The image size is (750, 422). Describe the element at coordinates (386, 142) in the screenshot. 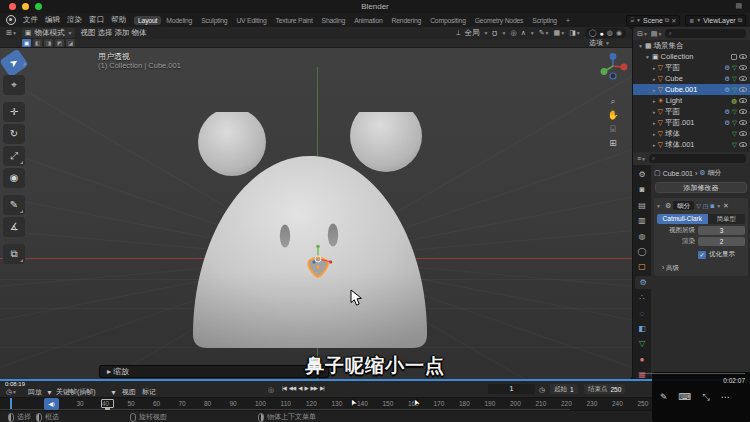

I see `right-ear` at that location.